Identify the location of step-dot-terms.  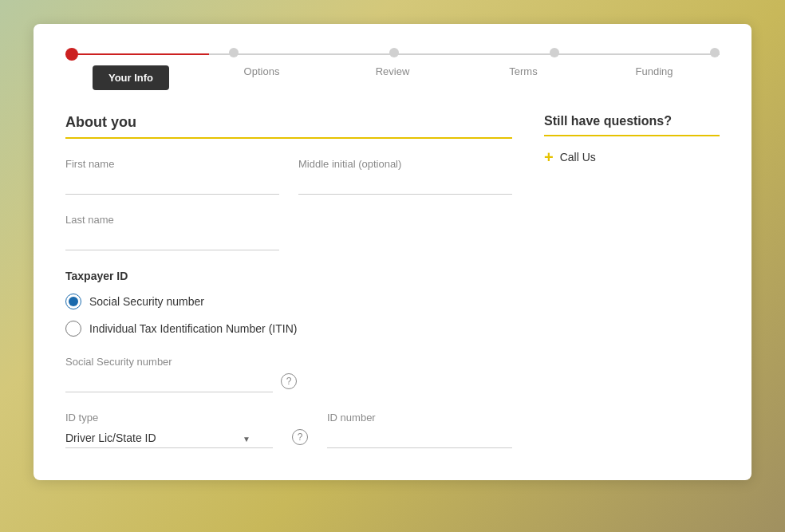
(554, 53).